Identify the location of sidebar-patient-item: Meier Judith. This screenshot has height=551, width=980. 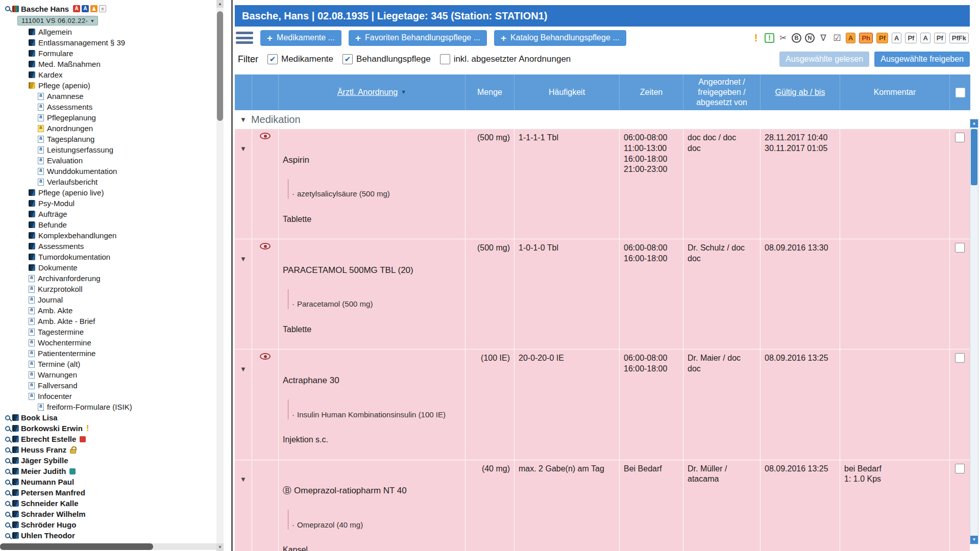
(108, 471).